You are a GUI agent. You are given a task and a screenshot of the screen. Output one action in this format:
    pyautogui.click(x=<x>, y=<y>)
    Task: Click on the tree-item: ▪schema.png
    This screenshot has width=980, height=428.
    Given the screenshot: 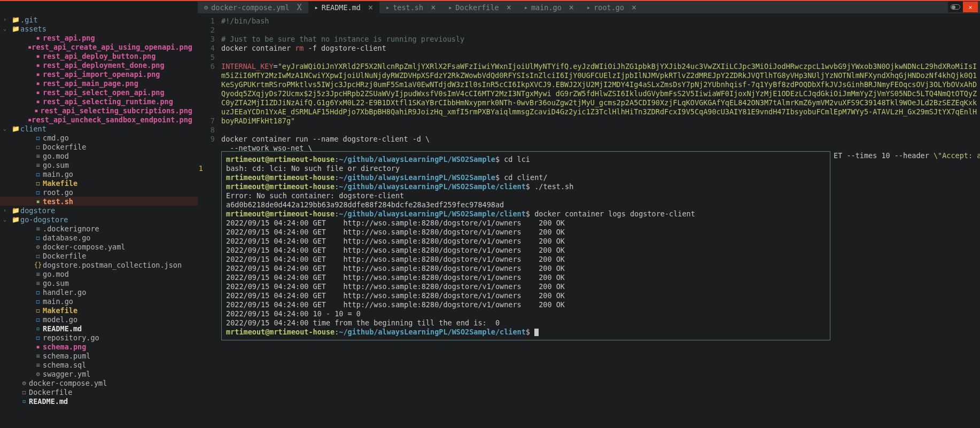 What is the action you would take?
    pyautogui.click(x=99, y=346)
    